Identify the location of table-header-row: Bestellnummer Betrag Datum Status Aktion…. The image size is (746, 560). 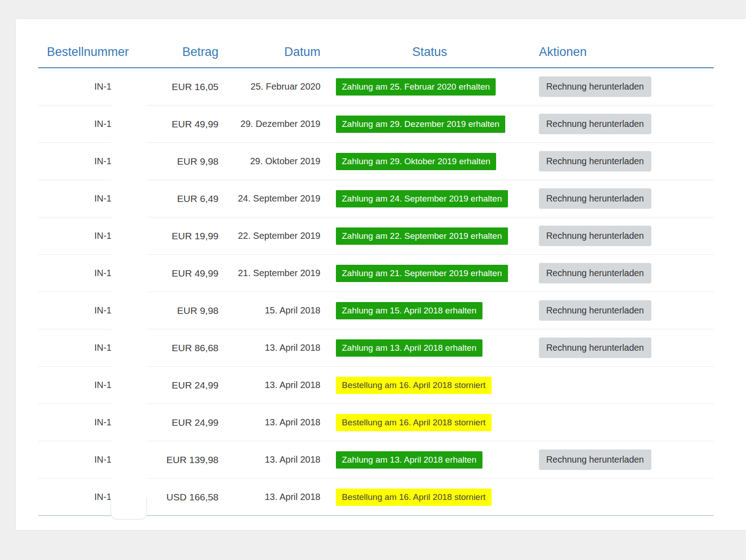
(376, 44).